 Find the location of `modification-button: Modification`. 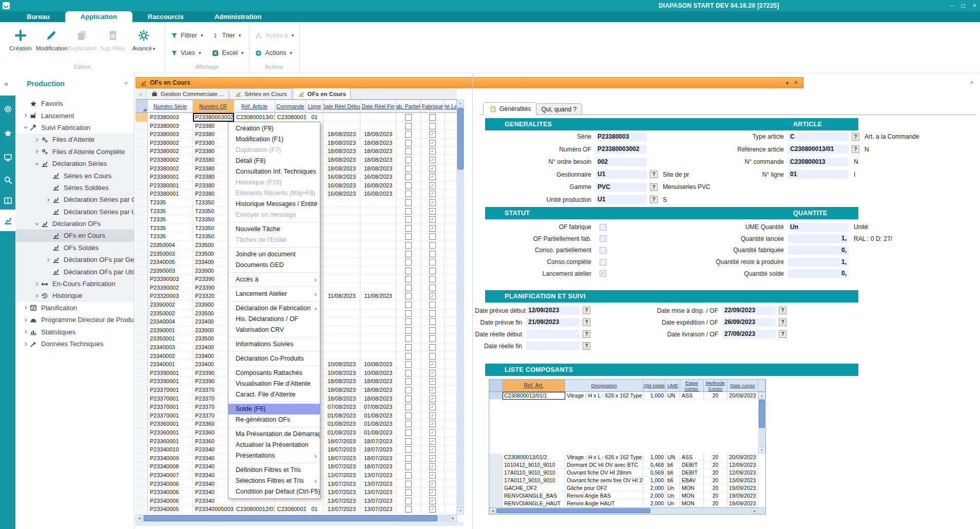

modification-button: Modification is located at coordinates (51, 38).